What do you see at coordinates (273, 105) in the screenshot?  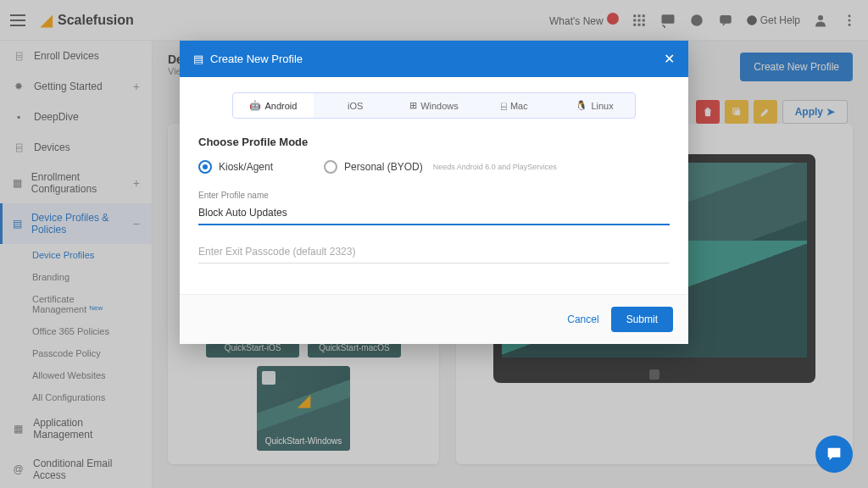 I see `tab-android: 🤖Android` at bounding box center [273, 105].